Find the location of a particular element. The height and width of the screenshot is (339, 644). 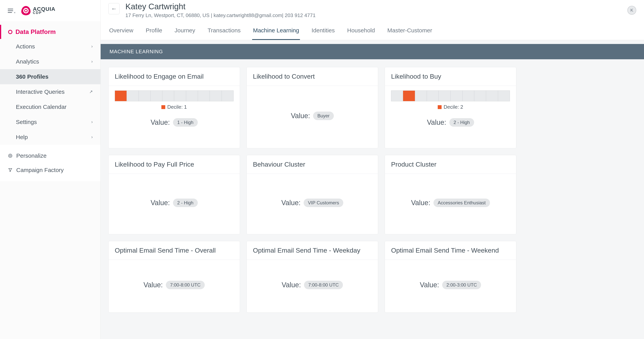

section-band: MACHINE LEARNING is located at coordinates (372, 52).